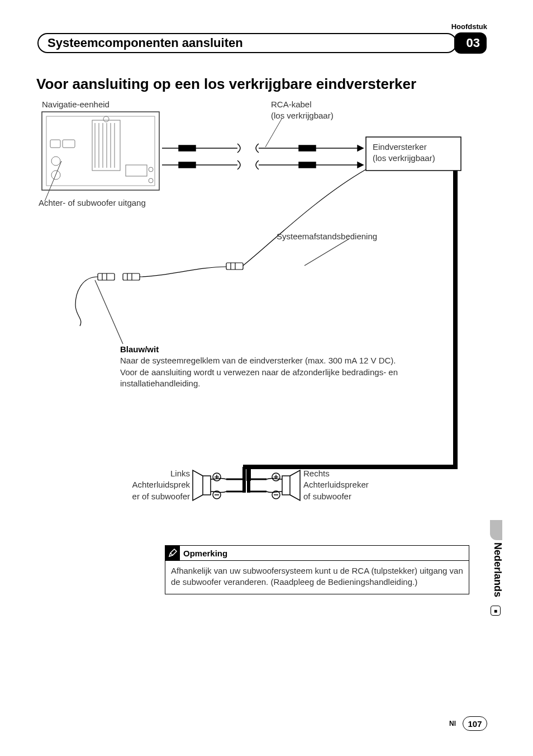  I want to click on label-right-body: Achterluidsprek​er of subwoofer, so click(336, 490).